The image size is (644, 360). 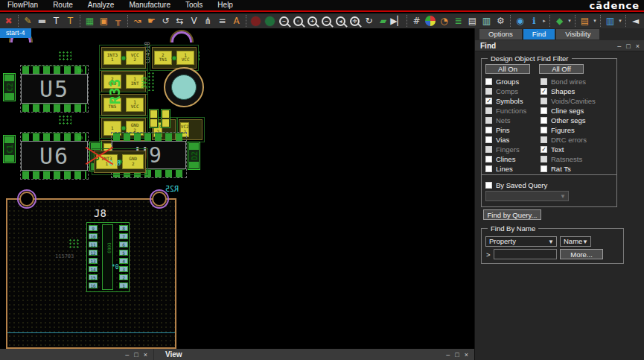 What do you see at coordinates (9, 87) in the screenshot?
I see `component-c2: C2` at bounding box center [9, 87].